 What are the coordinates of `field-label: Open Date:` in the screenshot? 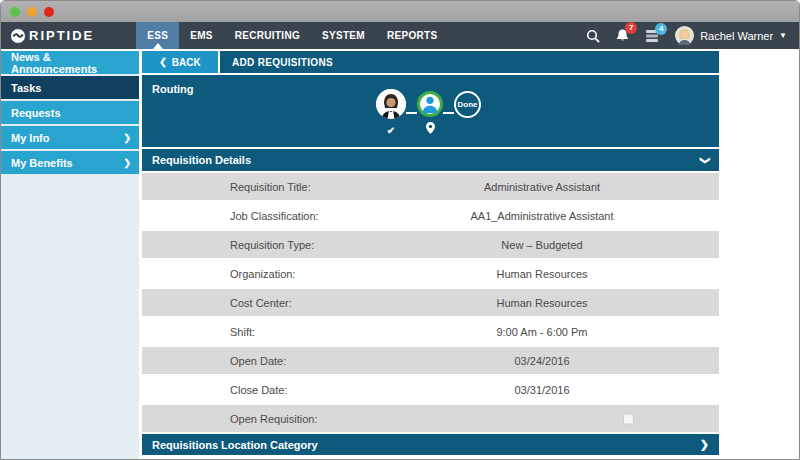 It's located at (258, 361).